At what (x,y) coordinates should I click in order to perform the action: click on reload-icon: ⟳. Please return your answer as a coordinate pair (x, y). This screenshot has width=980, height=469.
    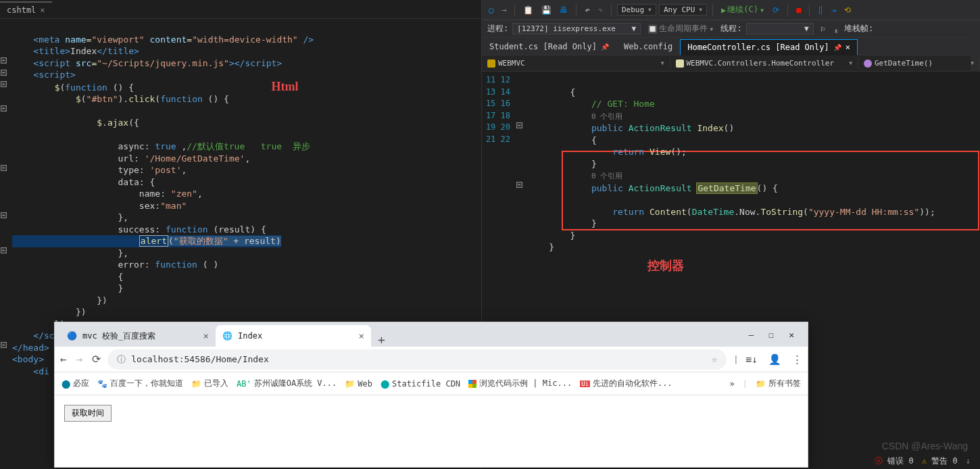
    Looking at the image, I should click on (96, 360).